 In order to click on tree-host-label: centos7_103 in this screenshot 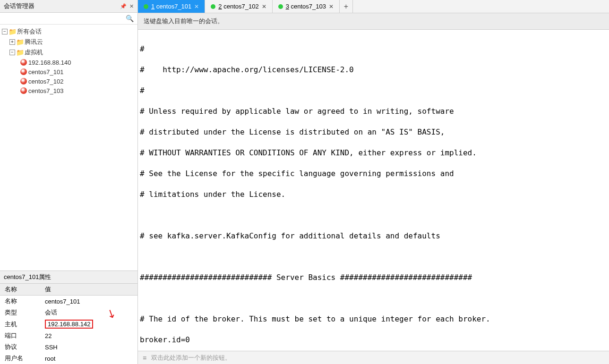, I will do `click(46, 91)`.